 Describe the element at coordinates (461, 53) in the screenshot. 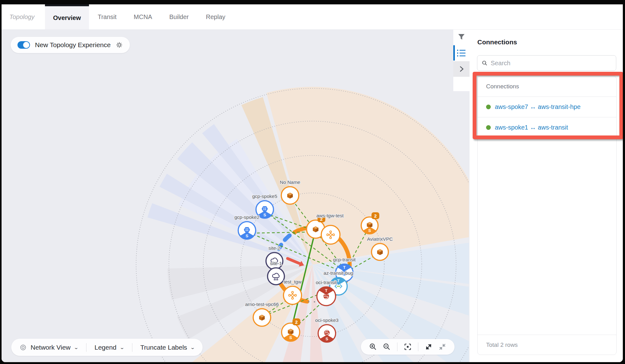

I see `list-icon` at that location.